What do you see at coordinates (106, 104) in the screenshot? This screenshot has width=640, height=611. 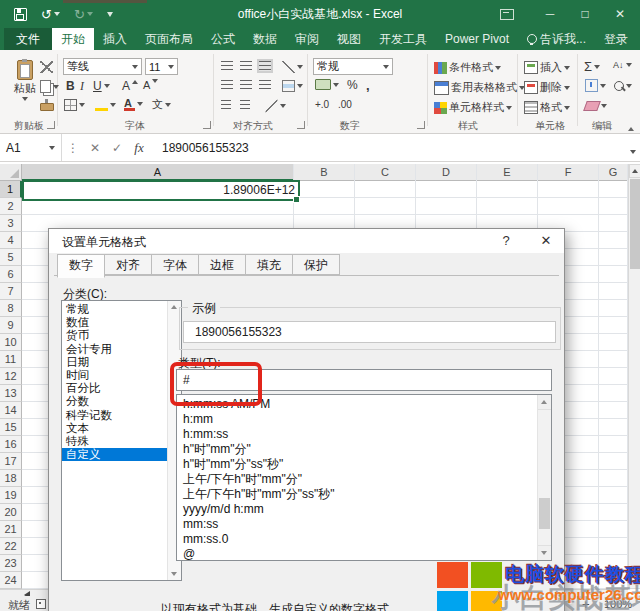 I see `fill-color-button` at bounding box center [106, 104].